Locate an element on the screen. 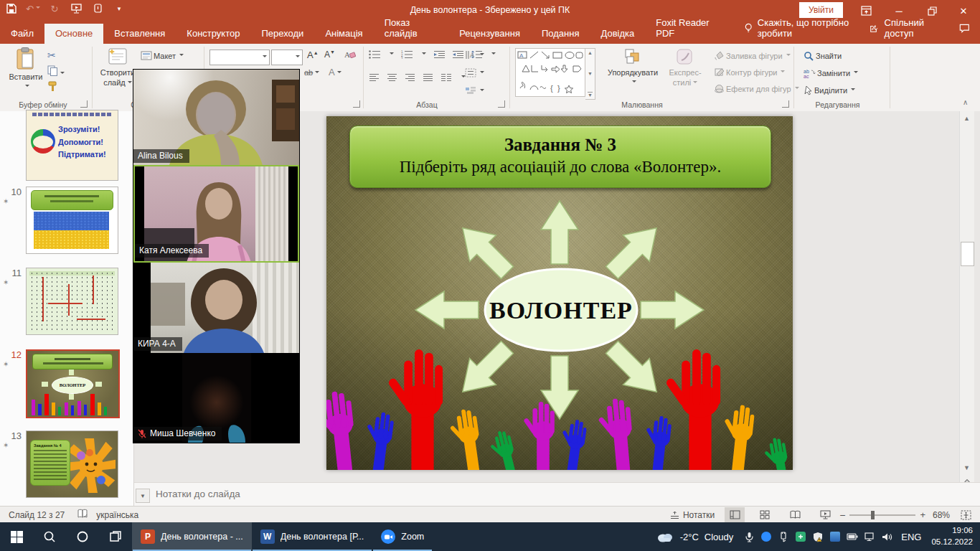  decrease-indent-button is located at coordinates (439, 55).